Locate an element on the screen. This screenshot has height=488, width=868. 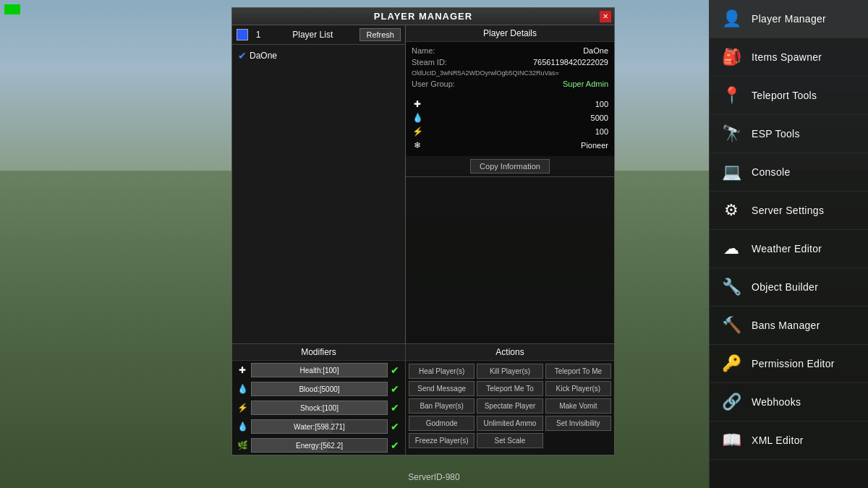
blood-value: 5000 is located at coordinates (600, 118).